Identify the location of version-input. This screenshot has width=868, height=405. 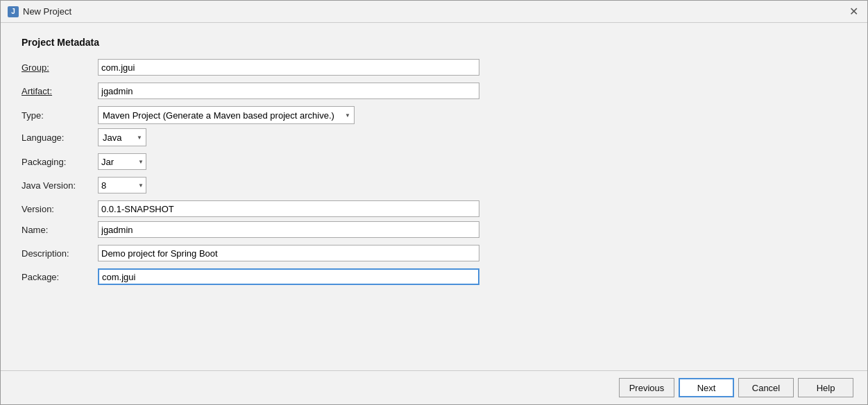
(289, 209).